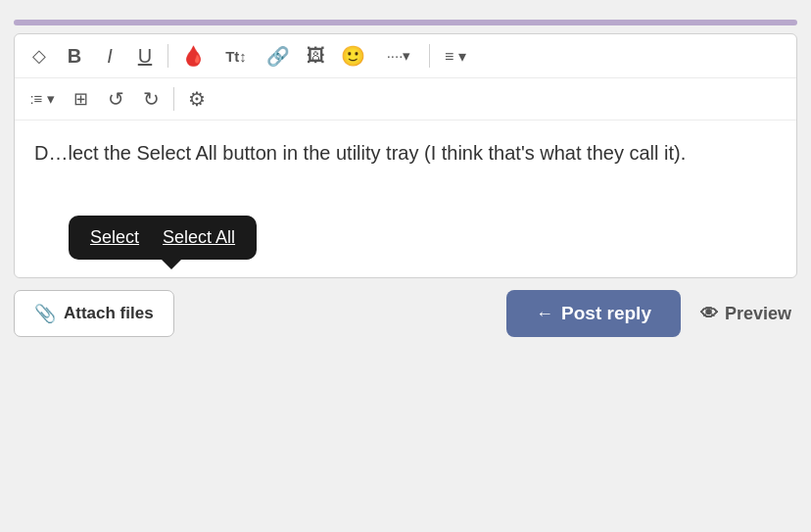 This screenshot has width=811, height=532. What do you see at coordinates (353, 56) in the screenshot?
I see `emoji-icon: 🙂` at bounding box center [353, 56].